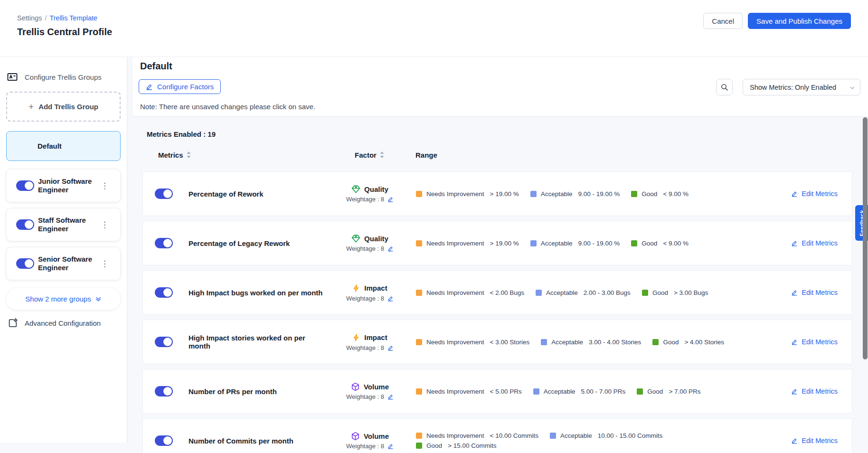 Image resolution: width=868 pixels, height=453 pixels. Describe the element at coordinates (800, 21) in the screenshot. I see `save-publish-button: Save and Publish Changes` at that location.